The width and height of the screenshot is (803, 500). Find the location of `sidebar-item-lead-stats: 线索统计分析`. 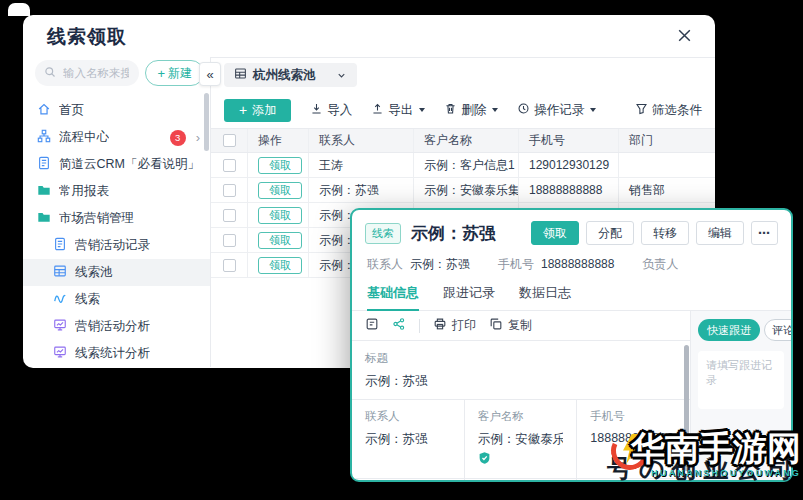

sidebar-item-lead-stats: 线索统计分析 is located at coordinates (116, 354).